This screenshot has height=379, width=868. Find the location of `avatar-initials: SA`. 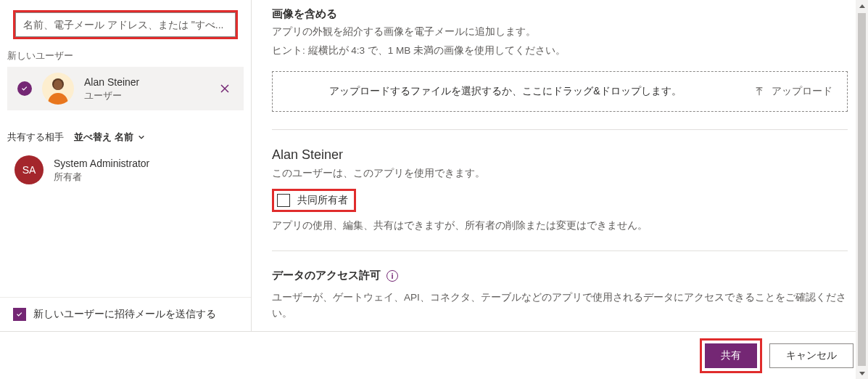

avatar-initials: SA is located at coordinates (29, 170).